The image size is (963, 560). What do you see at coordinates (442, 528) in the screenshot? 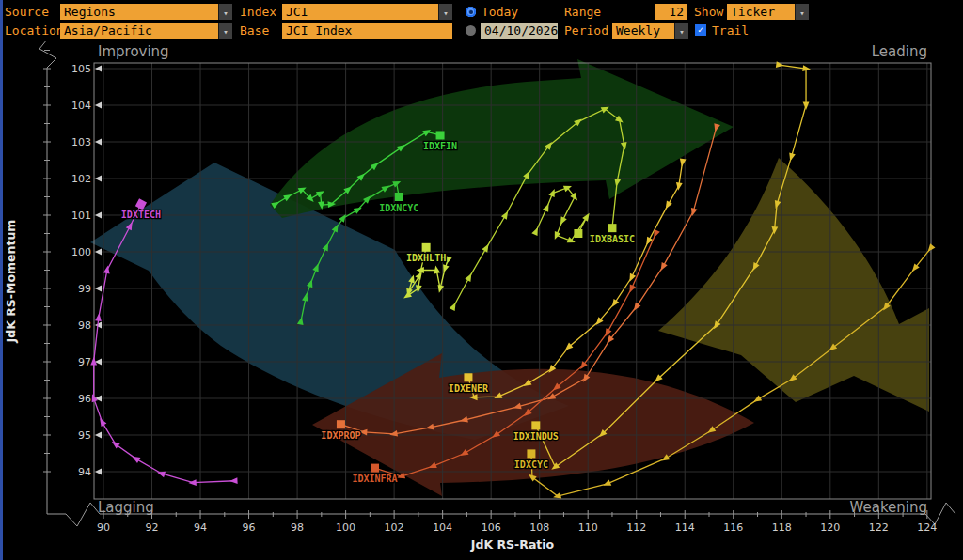
I see `x-tick-label: 104` at bounding box center [442, 528].